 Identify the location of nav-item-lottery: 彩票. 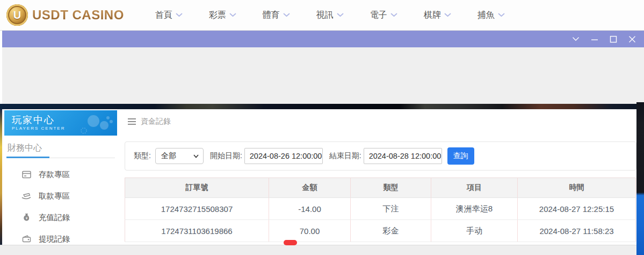
(222, 15).